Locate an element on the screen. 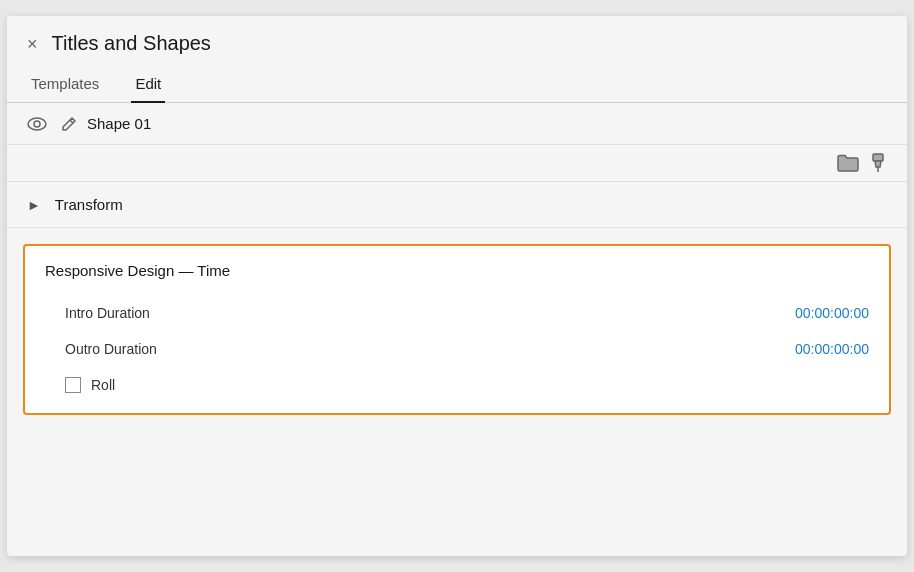  roll-label: Roll is located at coordinates (103, 385).